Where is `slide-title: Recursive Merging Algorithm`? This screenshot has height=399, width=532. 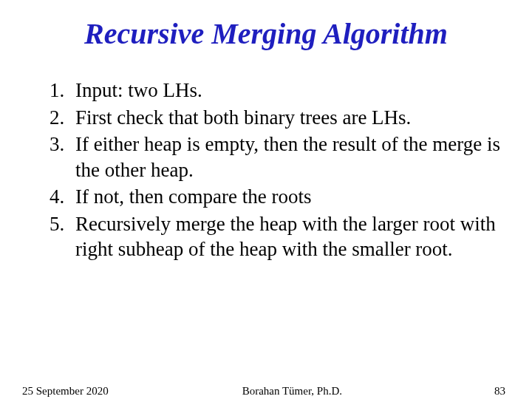 slide-title: Recursive Merging Algorithm is located at coordinates (266, 34).